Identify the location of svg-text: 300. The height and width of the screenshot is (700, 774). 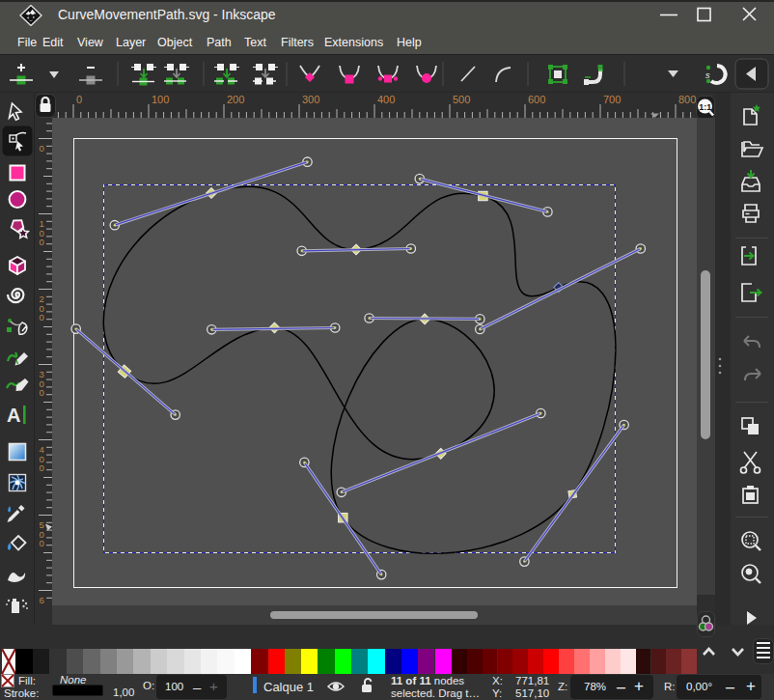
(311, 99).